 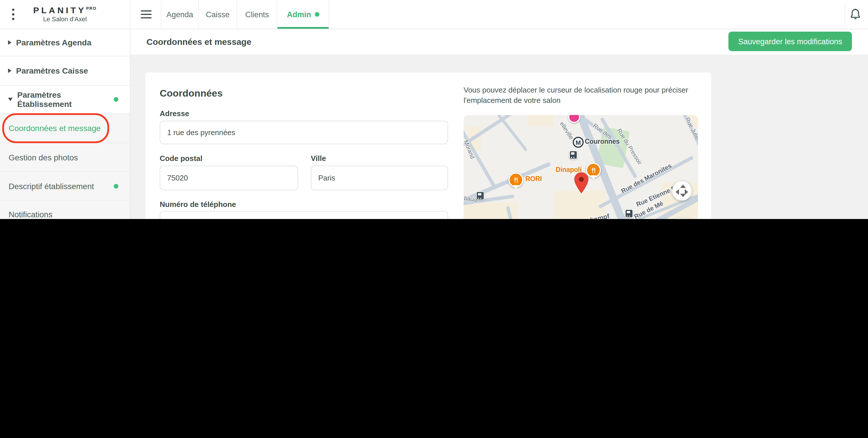 I want to click on save-button: Sauvegarder les modifications, so click(x=790, y=41).